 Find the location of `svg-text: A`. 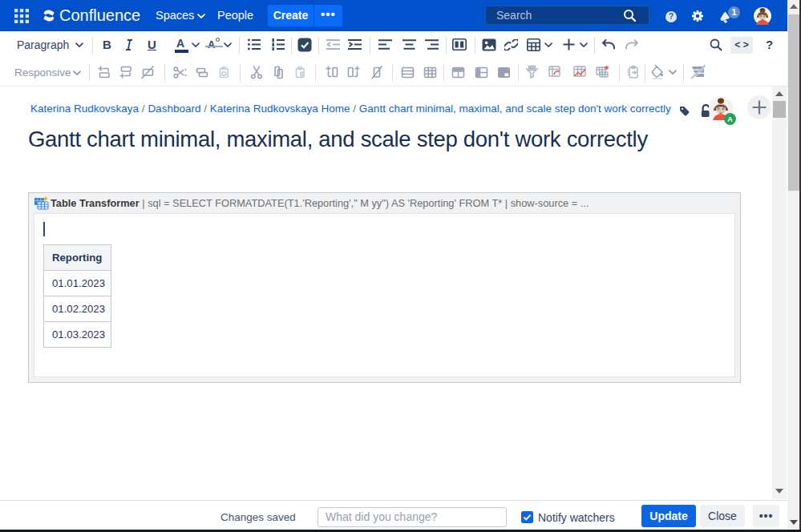

svg-text: A is located at coordinates (730, 119).